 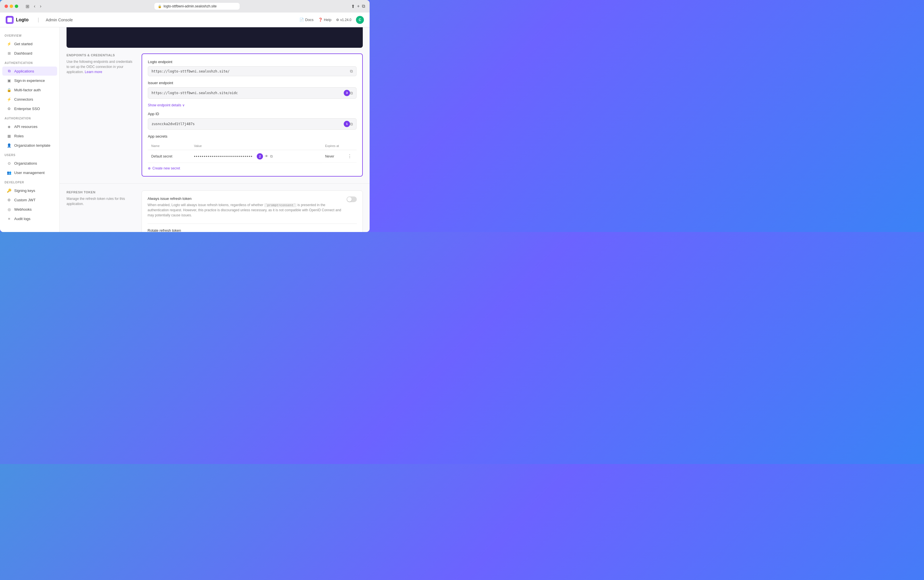 What do you see at coordinates (252, 114) in the screenshot?
I see `app-id-label: App ID` at bounding box center [252, 114].